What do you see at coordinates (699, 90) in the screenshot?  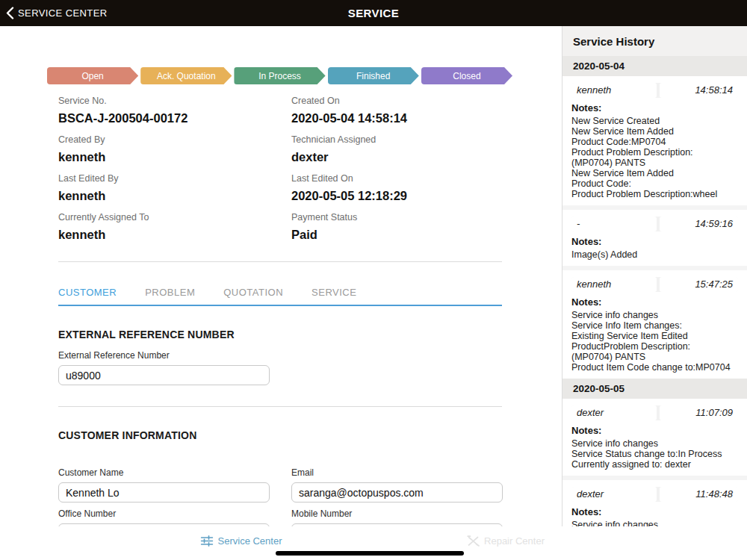 I see `history-entry-time: 14:58:14` at bounding box center [699, 90].